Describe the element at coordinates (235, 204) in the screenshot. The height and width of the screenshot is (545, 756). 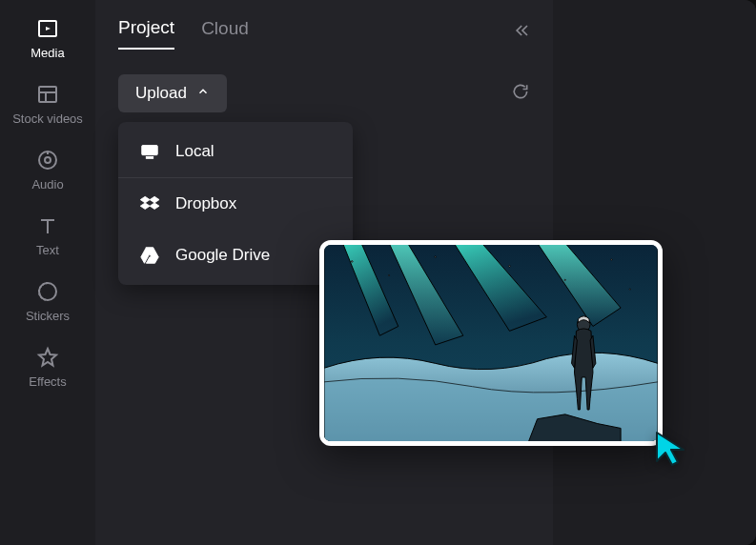
I see `dropdown-item-dropbox: Dropbox` at that location.